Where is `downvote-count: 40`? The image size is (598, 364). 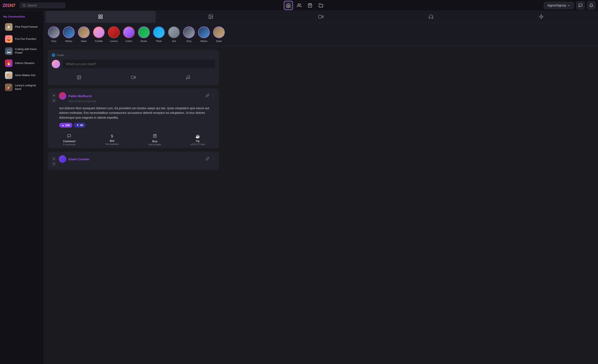
downvote-count: 40 is located at coordinates (81, 125).